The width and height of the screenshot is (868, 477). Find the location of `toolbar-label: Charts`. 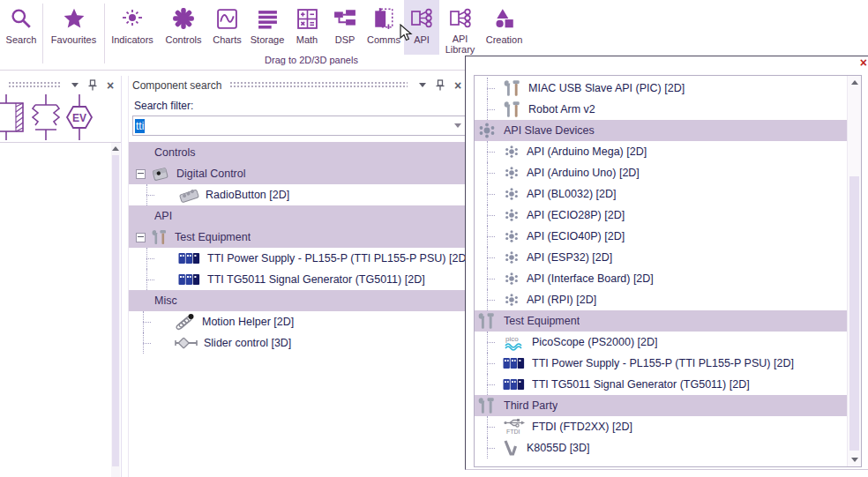

toolbar-label: Charts is located at coordinates (227, 40).